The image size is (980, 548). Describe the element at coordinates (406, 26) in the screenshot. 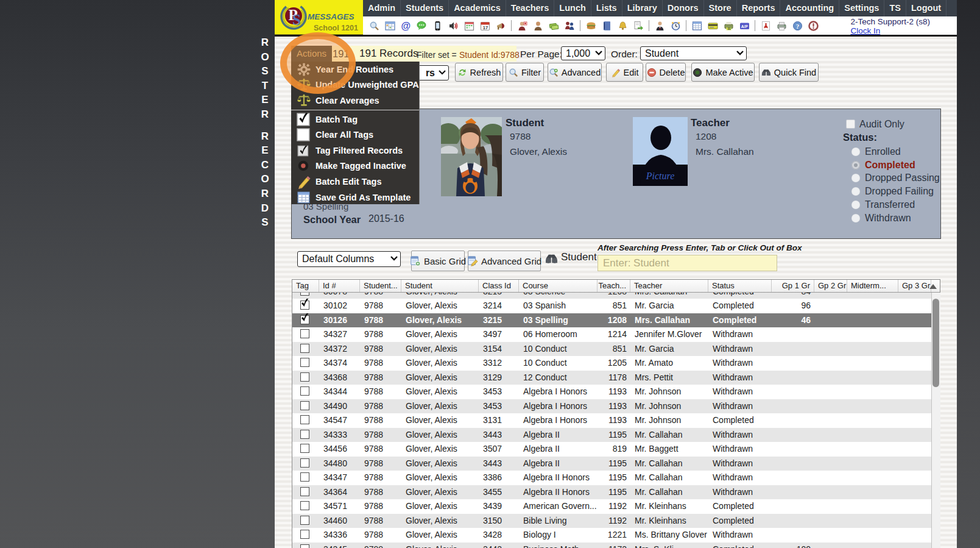

I see `email-at-icon: @` at that location.